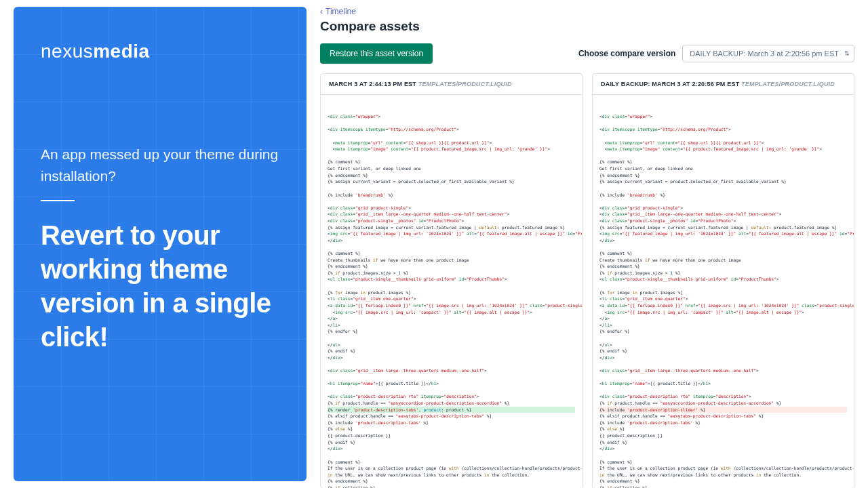  What do you see at coordinates (587, 26) in the screenshot?
I see `page-title: Compare assets` at bounding box center [587, 26].